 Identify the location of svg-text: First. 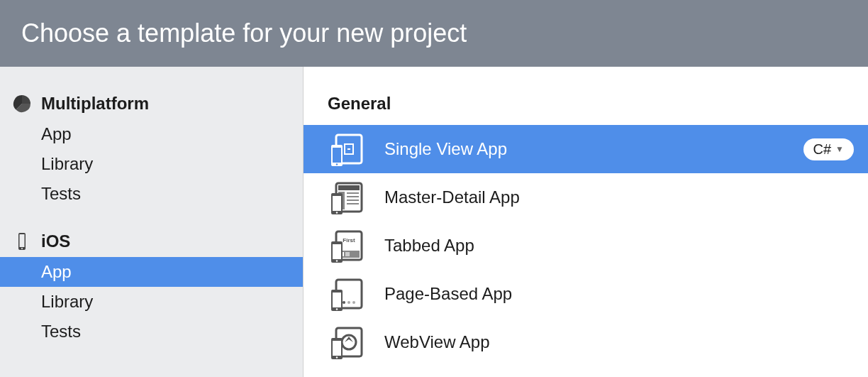
(349, 240).